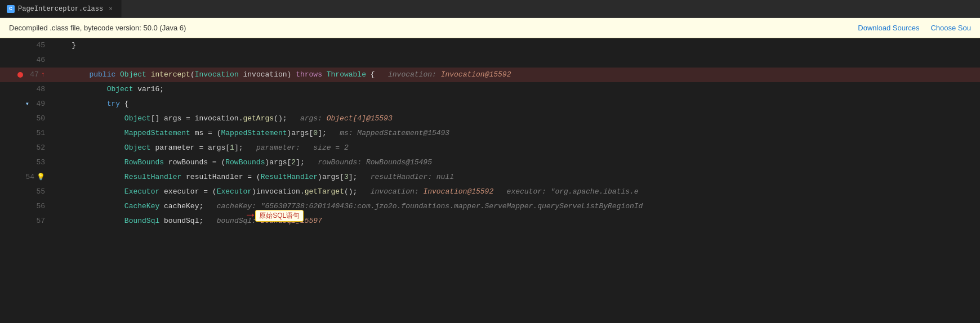 The width and height of the screenshot is (980, 323). I want to click on choose-sources-link: Choose Sou, so click(951, 28).